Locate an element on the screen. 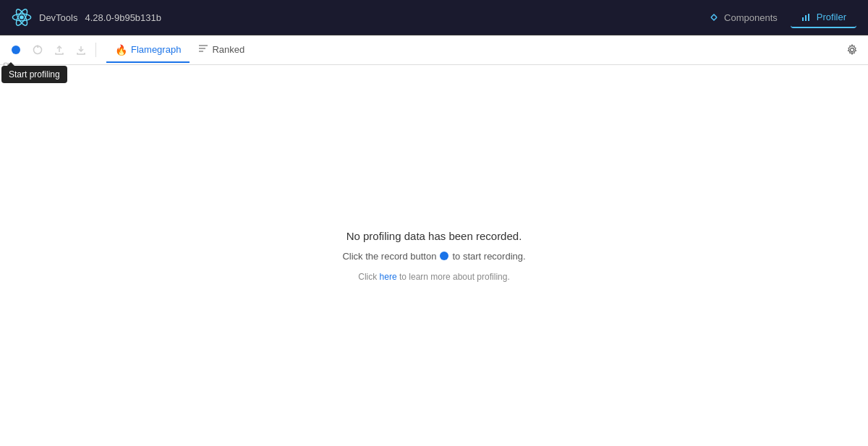 This screenshot has width=868, height=446. header-left: DevTools 4.28.0-9b95b131b is located at coordinates (87, 17).